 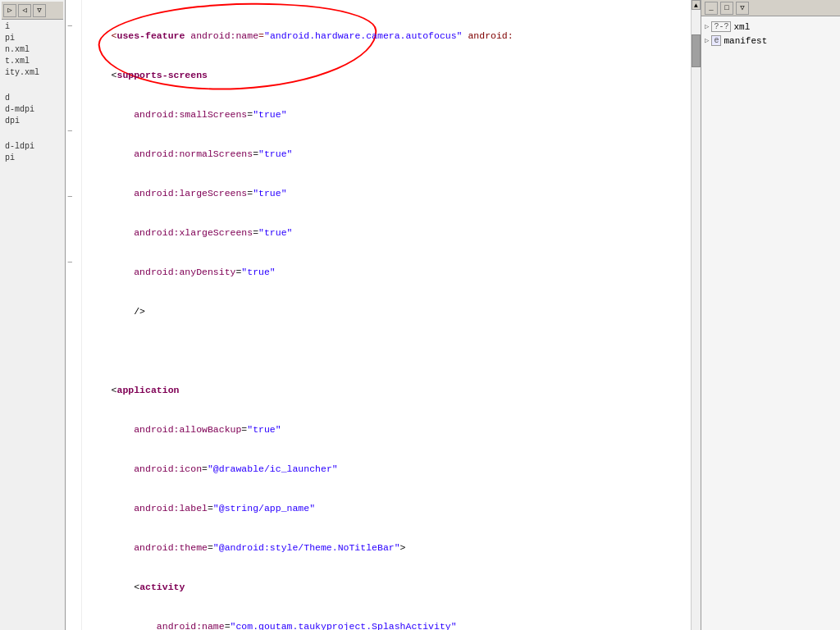 I want to click on tree-arrow-manifest: ▷, so click(x=707, y=41).